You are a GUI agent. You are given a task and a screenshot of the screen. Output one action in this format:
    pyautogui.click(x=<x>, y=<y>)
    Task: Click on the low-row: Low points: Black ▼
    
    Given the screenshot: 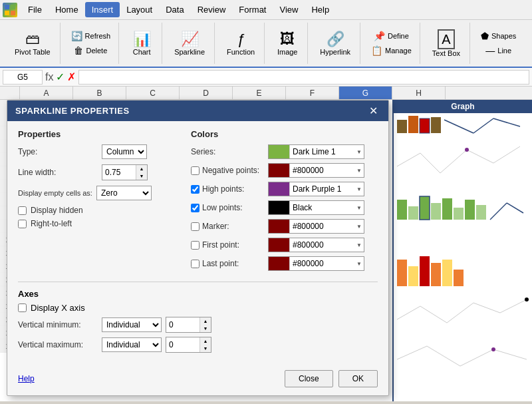 What is the action you would take?
    pyautogui.click(x=285, y=208)
    